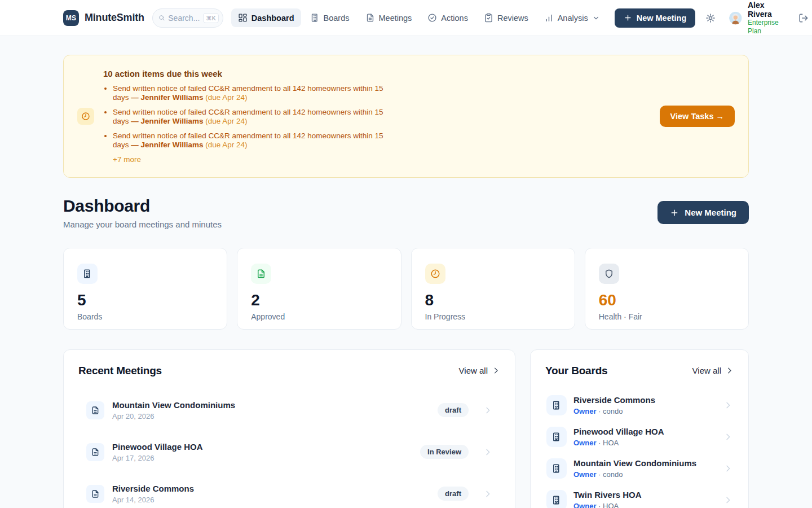  What do you see at coordinates (142, 206) in the screenshot?
I see `page-title: Dashboard` at bounding box center [142, 206].